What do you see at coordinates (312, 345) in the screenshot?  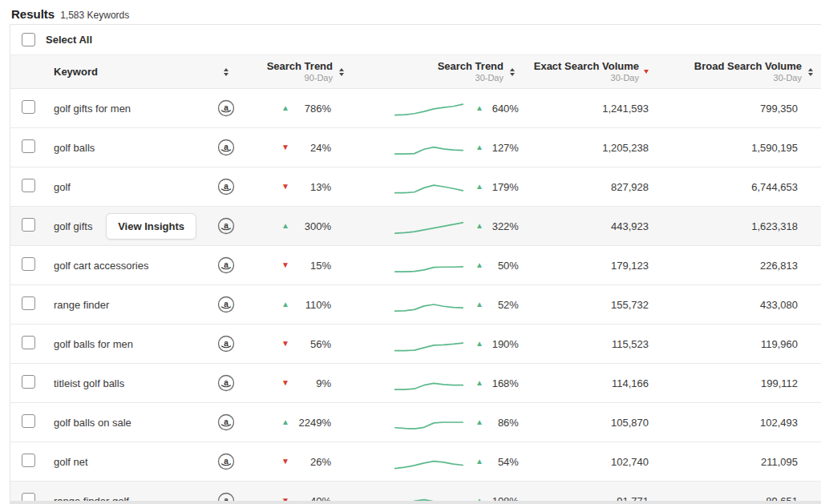 I see `trend90-value: 56%` at bounding box center [312, 345].